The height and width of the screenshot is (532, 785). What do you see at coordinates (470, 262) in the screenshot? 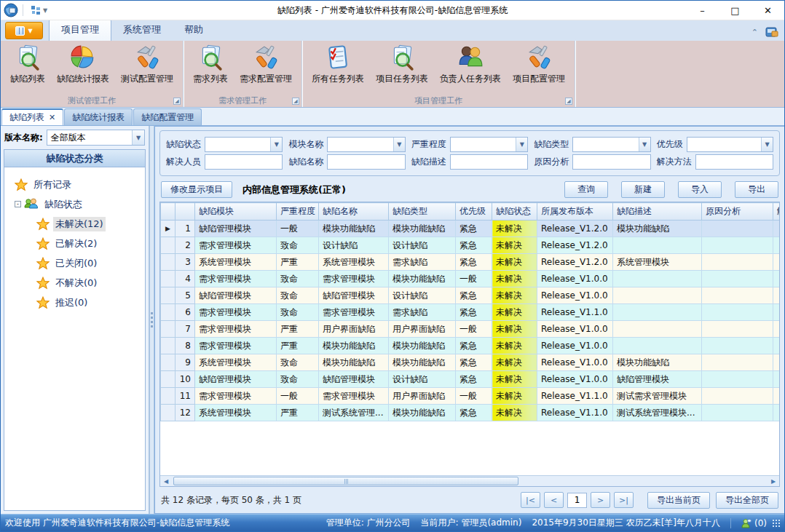
I see `table-row: 3系统管理模块严重系统管理模块需求缺陷紧急未解决Release_V1.2.0系统…` at bounding box center [470, 262].